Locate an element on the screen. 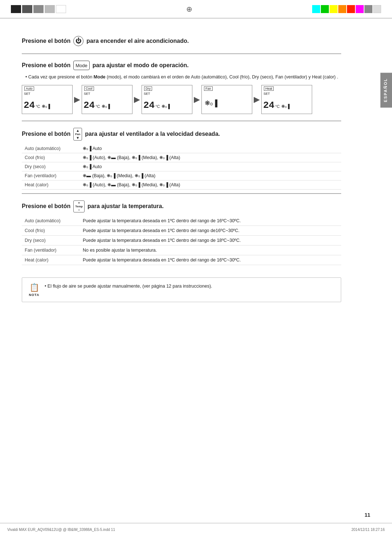  section3-suffix: para ajustar el ventilador a la velocida… is located at coordinates (152, 134).